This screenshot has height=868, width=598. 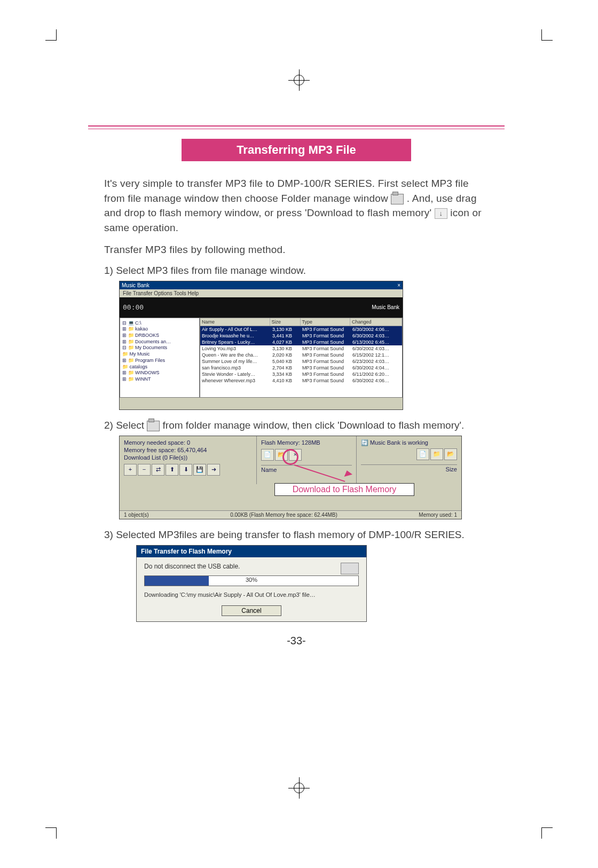 What do you see at coordinates (172, 470) in the screenshot?
I see `toolbar-up-button: ⬆` at bounding box center [172, 470].